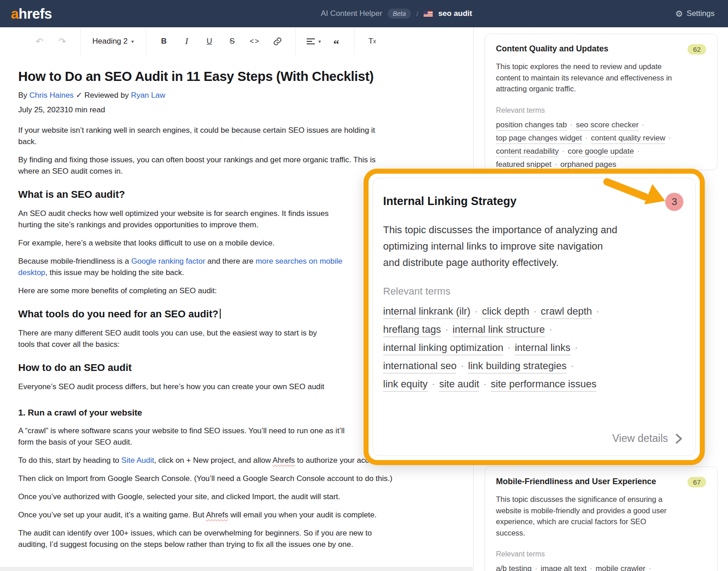 Image resolution: width=728 pixels, height=571 pixels. What do you see at coordinates (412, 331) in the screenshot?
I see `relevant-term: hreflang tags` at bounding box center [412, 331].